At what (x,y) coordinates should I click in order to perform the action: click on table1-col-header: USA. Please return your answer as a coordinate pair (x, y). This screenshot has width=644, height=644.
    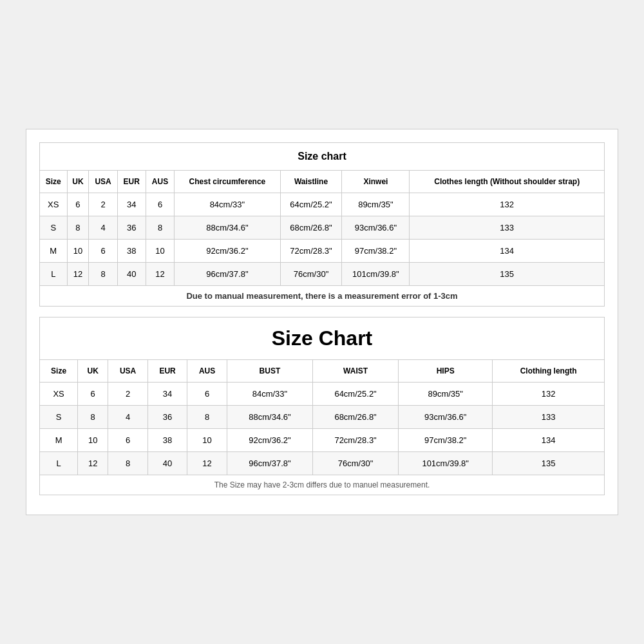
    Looking at the image, I should click on (103, 182).